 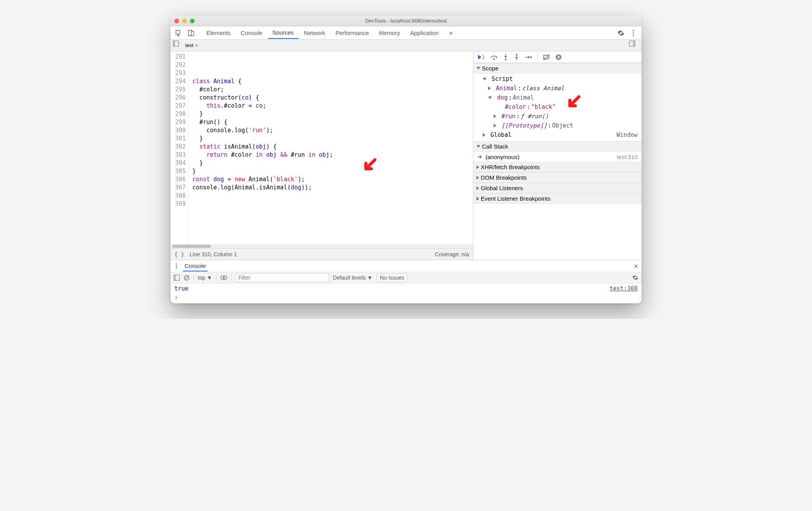 I want to click on resume-icon, so click(x=481, y=57).